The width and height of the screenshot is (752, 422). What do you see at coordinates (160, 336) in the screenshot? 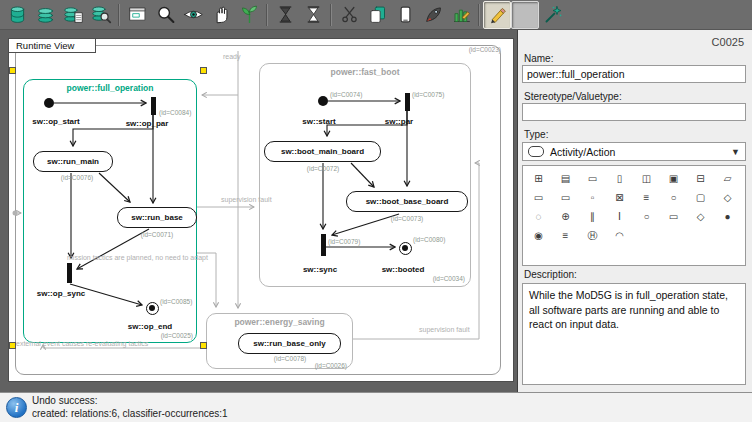
I see `id-label: (id=C0025)` at bounding box center [160, 336].